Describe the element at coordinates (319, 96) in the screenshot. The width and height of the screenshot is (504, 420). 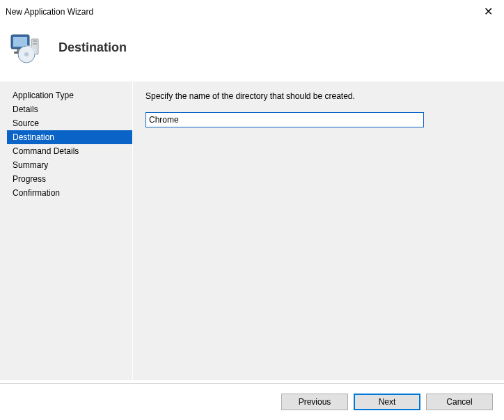
I see `instruction-text: Specify the name of the directory that s…` at that location.